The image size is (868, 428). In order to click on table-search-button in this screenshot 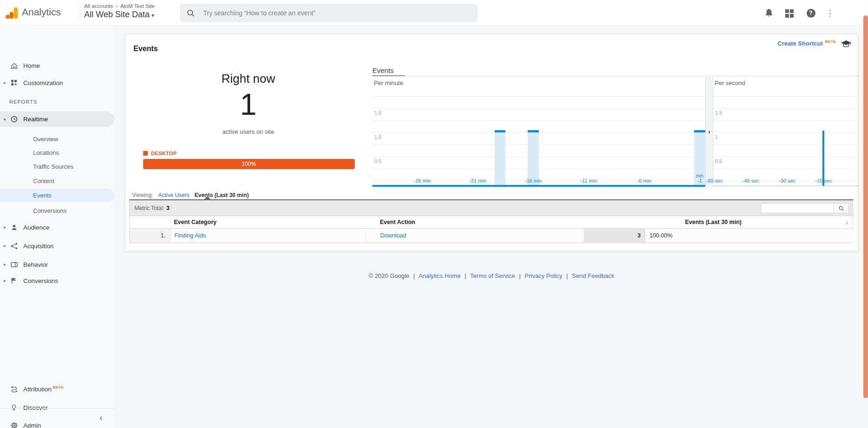, I will do `click(841, 208)`.